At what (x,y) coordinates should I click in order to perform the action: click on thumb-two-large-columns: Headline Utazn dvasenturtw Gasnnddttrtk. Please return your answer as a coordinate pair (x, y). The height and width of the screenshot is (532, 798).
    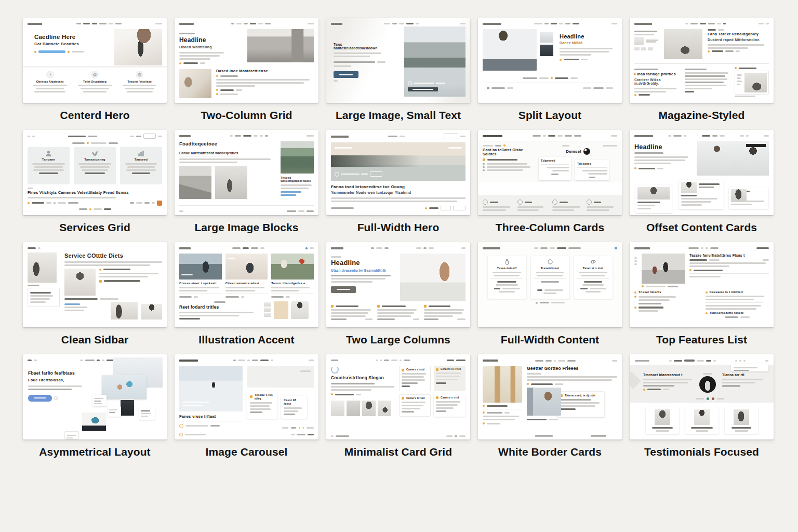
    Looking at the image, I should click on (398, 285).